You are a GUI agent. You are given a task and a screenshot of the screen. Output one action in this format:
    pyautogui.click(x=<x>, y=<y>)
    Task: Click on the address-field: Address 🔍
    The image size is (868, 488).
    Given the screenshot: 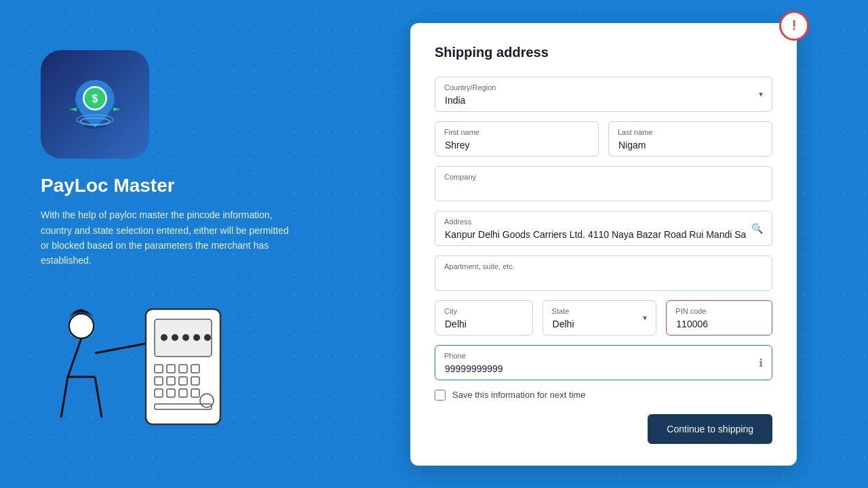 What is the action you would take?
    pyautogui.click(x=604, y=228)
    